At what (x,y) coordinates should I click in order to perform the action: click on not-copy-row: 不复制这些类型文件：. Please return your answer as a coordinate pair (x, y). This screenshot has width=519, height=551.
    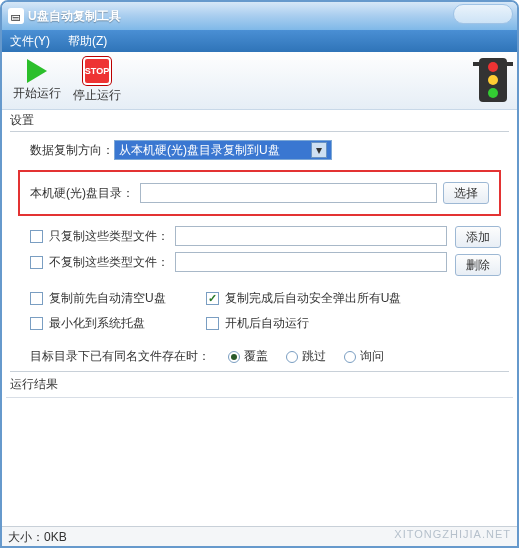
    Looking at the image, I should click on (238, 262).